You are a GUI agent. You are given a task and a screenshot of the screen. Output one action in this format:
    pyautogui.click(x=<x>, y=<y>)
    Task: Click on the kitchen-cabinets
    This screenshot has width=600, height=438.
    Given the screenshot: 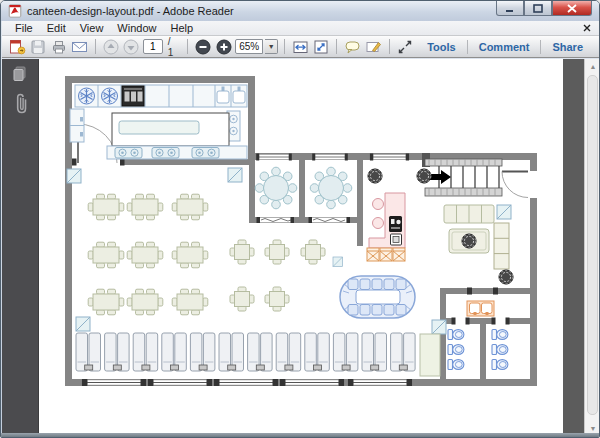 What is the action you would take?
    pyautogui.click(x=77, y=126)
    